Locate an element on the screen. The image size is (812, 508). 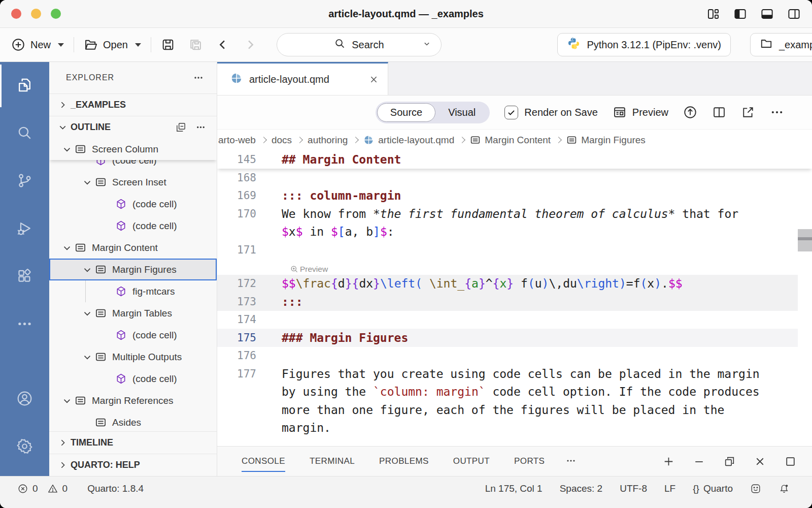
code-line-177: 177Figures that you create using code ce… is located at coordinates (515, 374).